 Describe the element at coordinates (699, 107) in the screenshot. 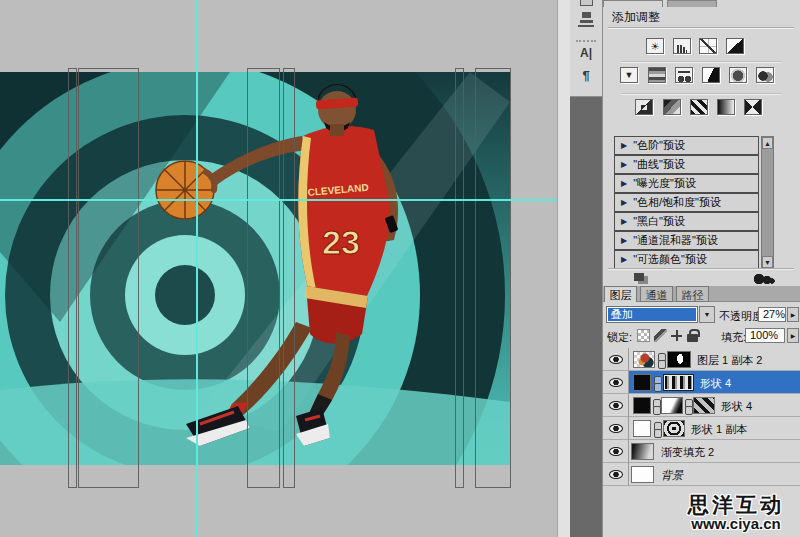

I see `threshold-icon` at that location.